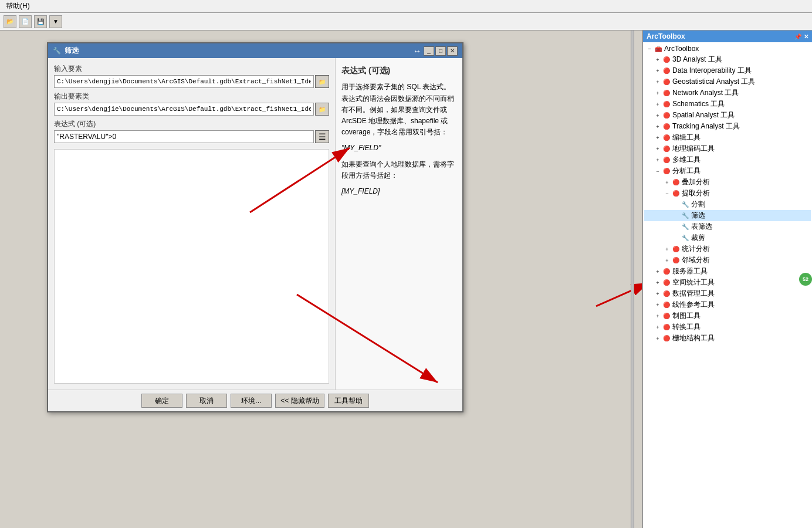  Describe the element at coordinates (728, 338) in the screenshot. I see `tree-terrain: + 🔴 栅地结构工具` at that location.